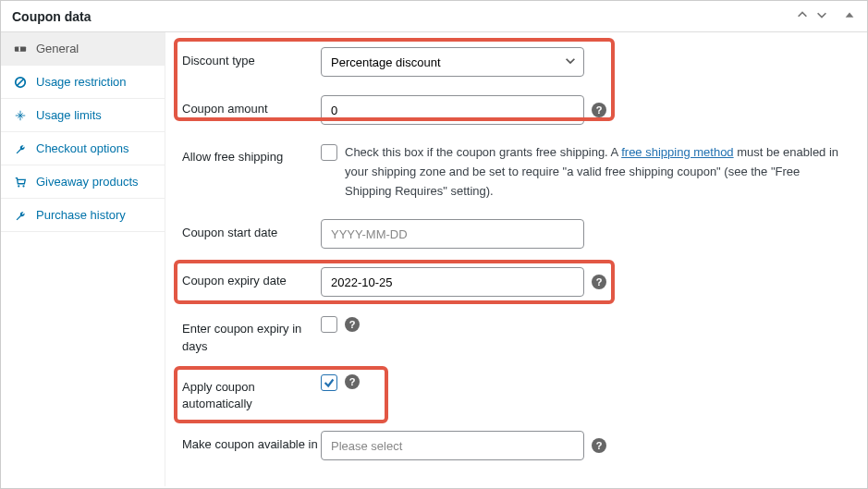  What do you see at coordinates (251, 393) in the screenshot?
I see `auto-apply-label: Apply coupon automatically` at bounding box center [251, 393].